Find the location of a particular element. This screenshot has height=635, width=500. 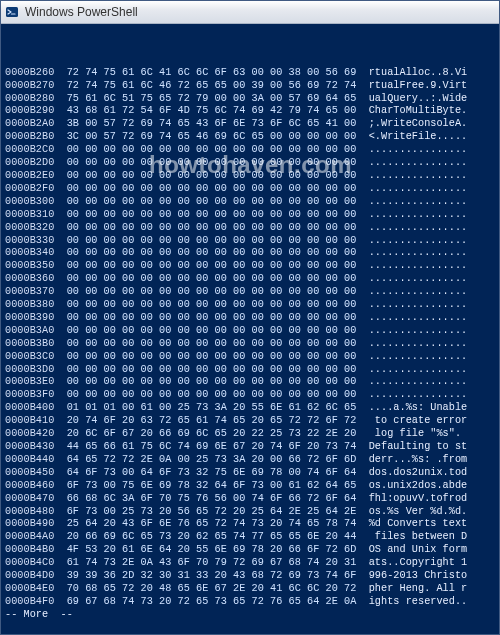

hexdump-row: 0000B280 75 61 6C 51 75 65 72 79 00 00 3… is located at coordinates (251, 100).